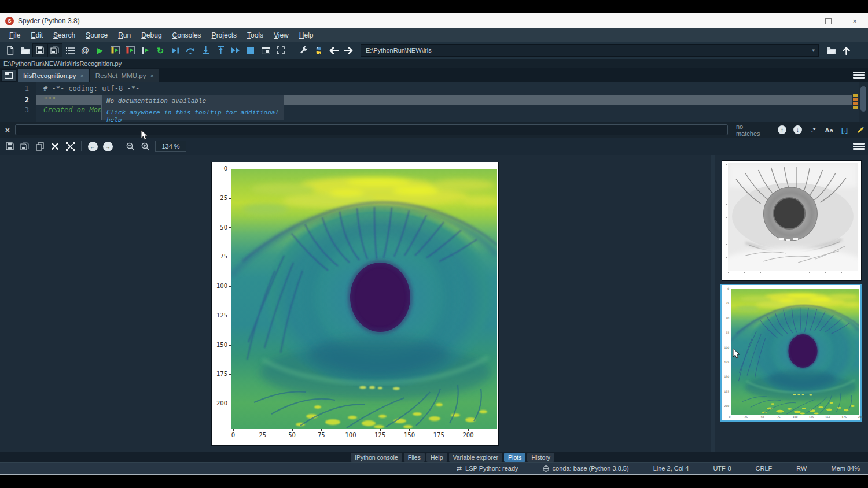 This screenshot has height=488, width=868. Describe the element at coordinates (10, 50) in the screenshot. I see `new-file-button` at that location.